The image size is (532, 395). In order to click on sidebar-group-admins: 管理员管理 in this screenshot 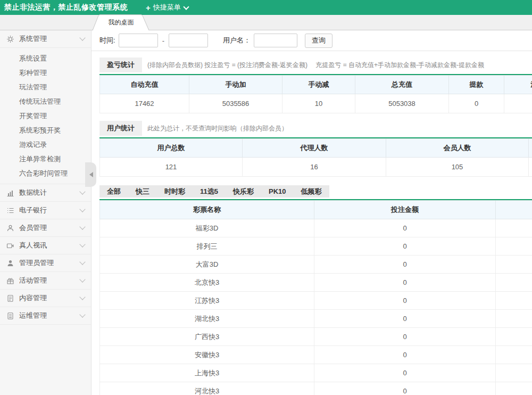, I will do `click(46, 263)`.